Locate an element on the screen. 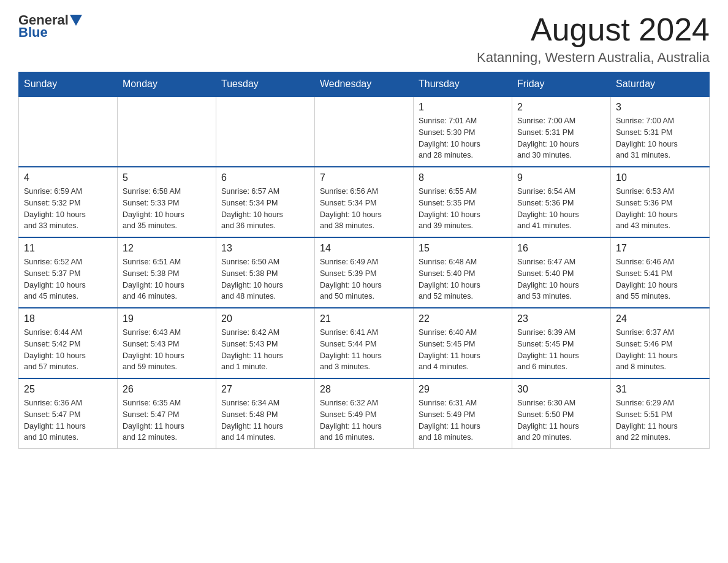  calendar-day-cell: 16Sunrise: 6:47 AMSunset: 5:40 PMDayligh… is located at coordinates (561, 272).